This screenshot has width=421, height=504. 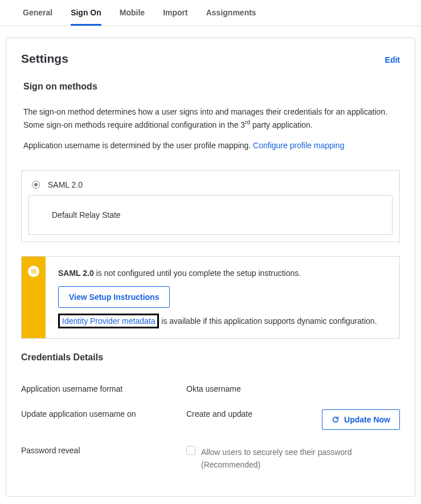 What do you see at coordinates (65, 185) in the screenshot?
I see `saml-radio-label: SAML 2.0` at bounding box center [65, 185].